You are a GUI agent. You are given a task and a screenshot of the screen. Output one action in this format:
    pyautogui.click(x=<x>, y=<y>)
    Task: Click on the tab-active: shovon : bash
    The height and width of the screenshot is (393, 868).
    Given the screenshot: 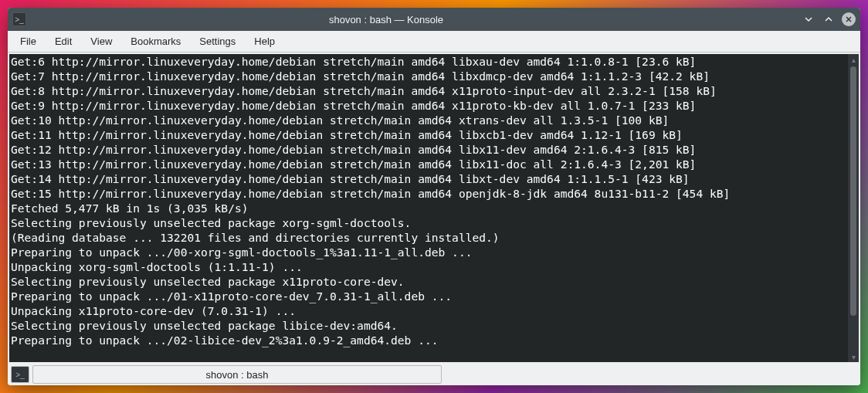 What is the action you would take?
    pyautogui.click(x=237, y=374)
    